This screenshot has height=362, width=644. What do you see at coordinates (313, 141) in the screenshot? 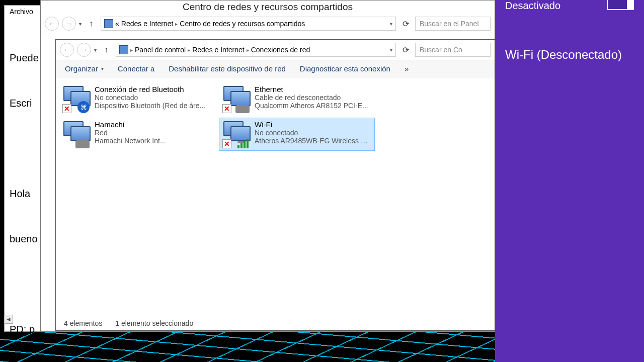
I see `connection-device: Atheros AR9485WB-EG Wireless N...` at bounding box center [313, 141].